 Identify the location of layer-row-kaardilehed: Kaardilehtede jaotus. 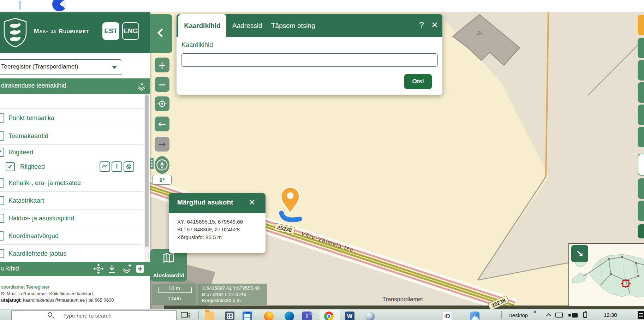
(71, 254).